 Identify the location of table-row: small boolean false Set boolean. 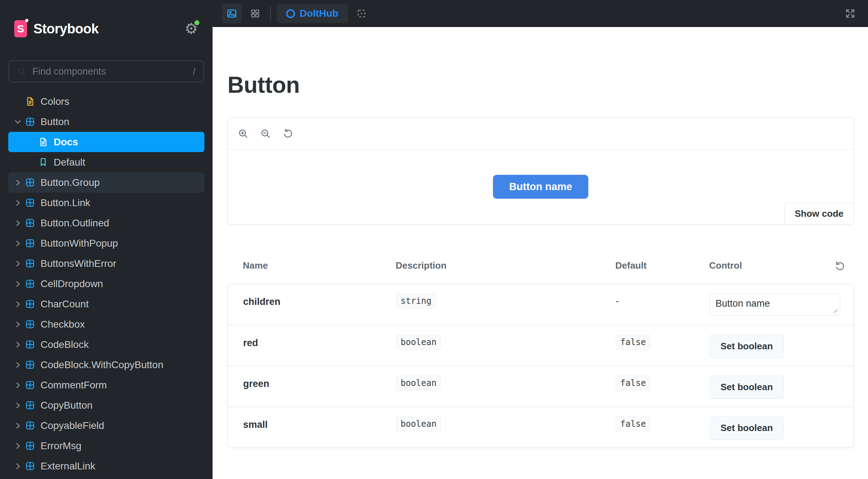
(541, 427).